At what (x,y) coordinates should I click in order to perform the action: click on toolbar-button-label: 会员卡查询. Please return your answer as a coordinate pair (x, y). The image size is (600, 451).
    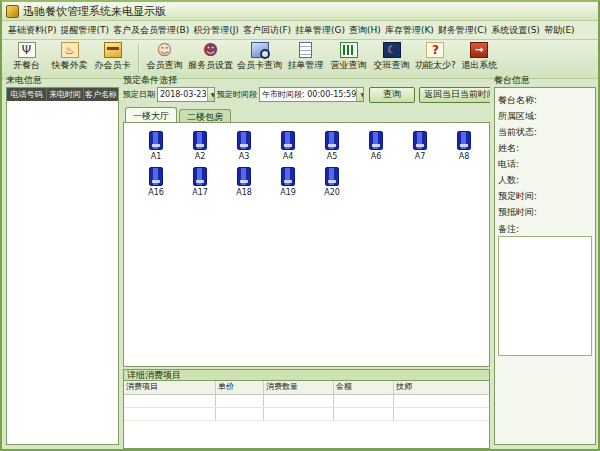
    Looking at the image, I should click on (260, 66).